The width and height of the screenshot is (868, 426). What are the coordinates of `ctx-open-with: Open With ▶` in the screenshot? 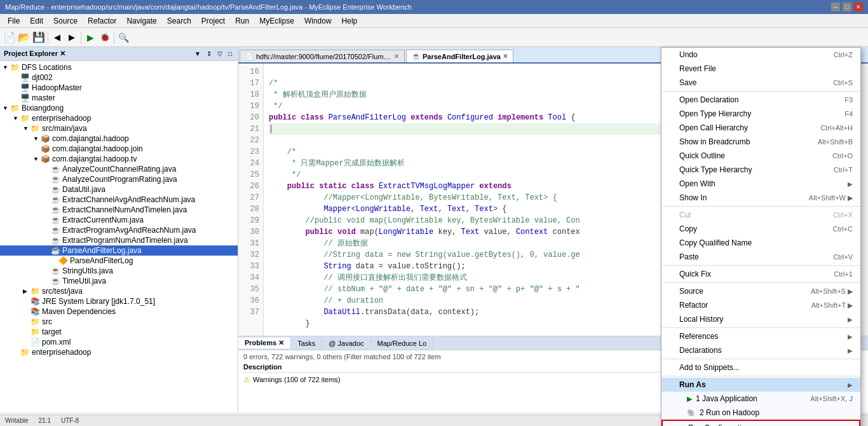 It's located at (761, 184).